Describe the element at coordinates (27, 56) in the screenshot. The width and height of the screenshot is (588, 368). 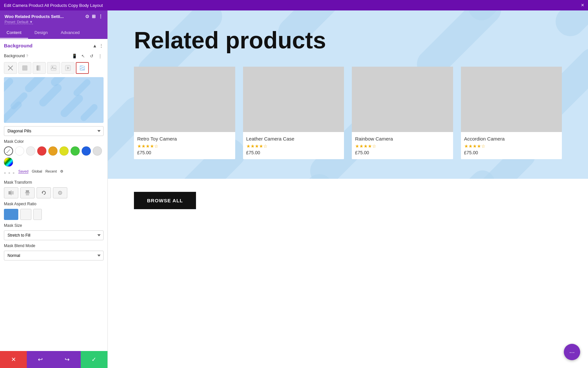
I see `help-icon: ?` at that location.